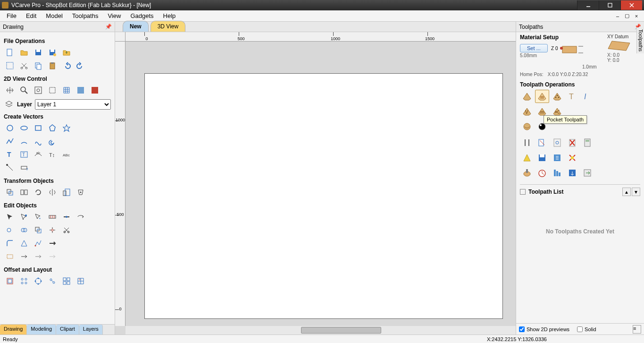  What do you see at coordinates (527, 158) in the screenshot?
I see `preview-toolpath-icon` at bounding box center [527, 158].